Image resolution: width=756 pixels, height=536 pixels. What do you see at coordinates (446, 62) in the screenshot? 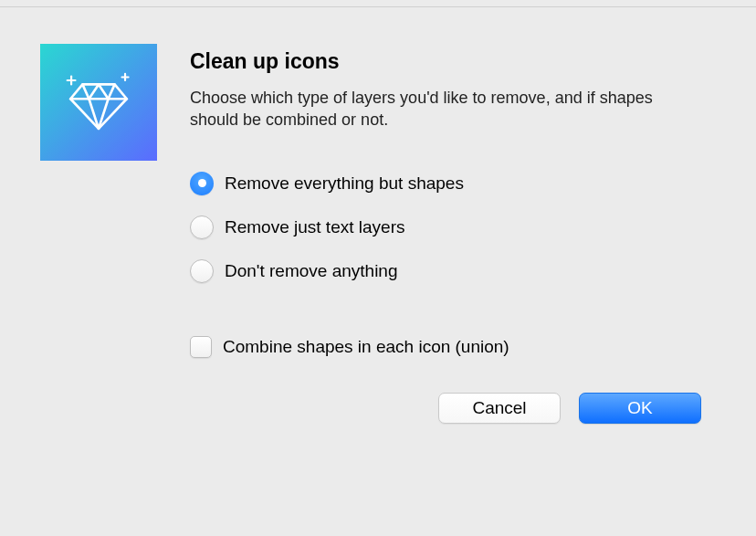
I see `dialog-title: Clean up icons` at bounding box center [446, 62].